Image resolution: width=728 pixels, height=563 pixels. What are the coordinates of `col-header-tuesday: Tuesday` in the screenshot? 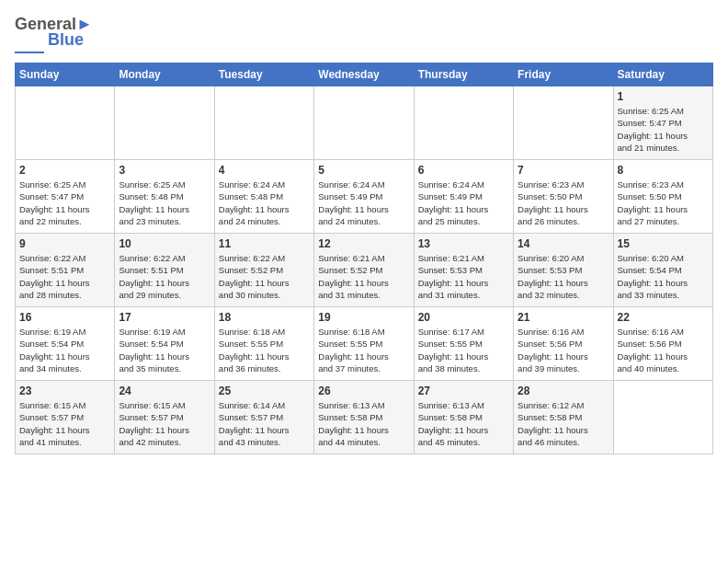 It's located at (264, 75).